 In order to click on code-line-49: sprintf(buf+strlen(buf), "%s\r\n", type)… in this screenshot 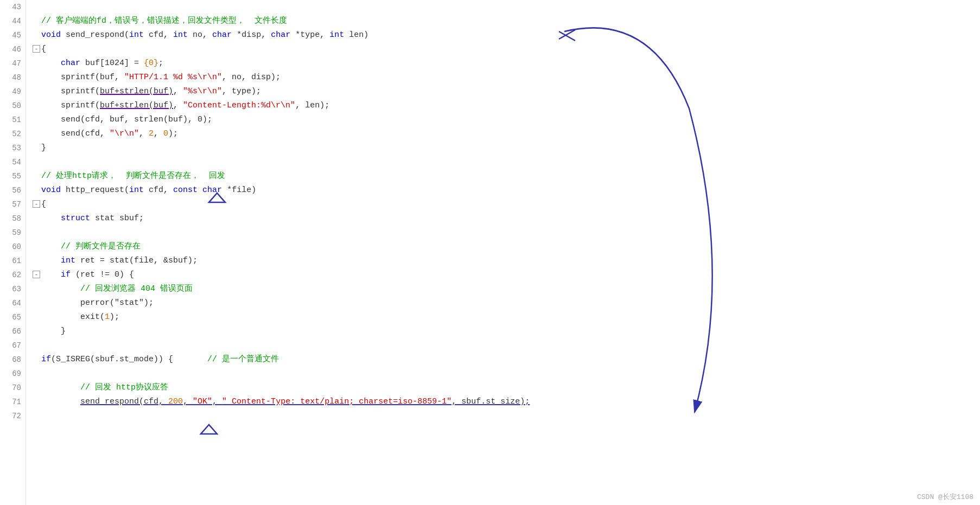, I will do `click(506, 92)`.